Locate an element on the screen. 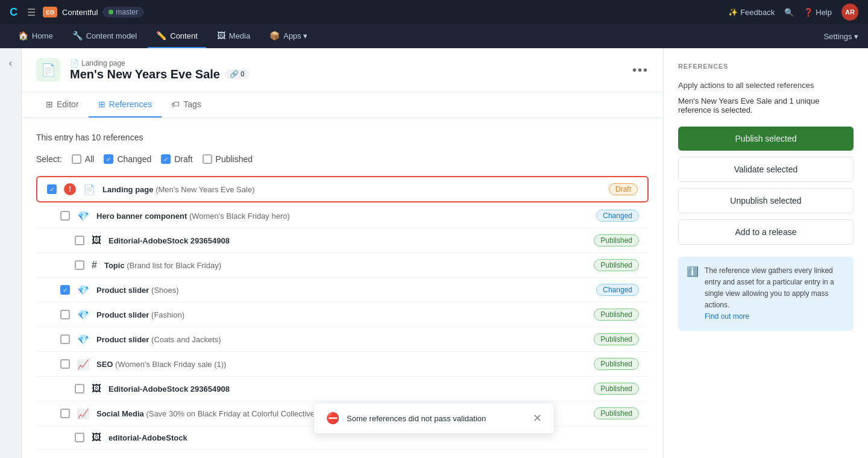 This screenshot has height=458, width=868. publish-selected-button: Publish selected is located at coordinates (766, 139).